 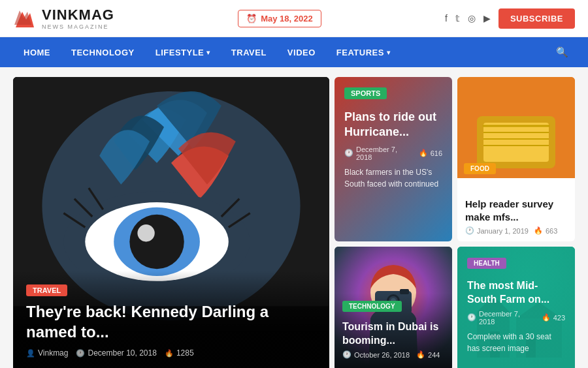 What do you see at coordinates (376, 355) in the screenshot?
I see `technology-date: 🕐 October 26, 2018` at bounding box center [376, 355].